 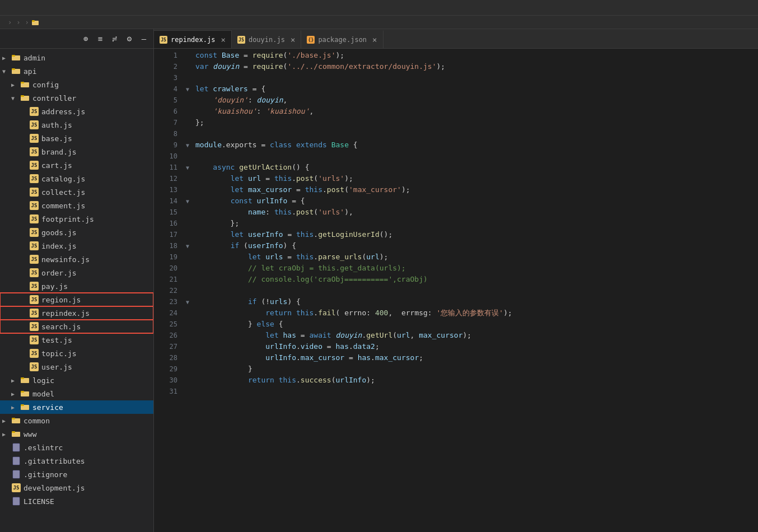 I want to click on tree-item: JSindex.js, so click(x=77, y=246).